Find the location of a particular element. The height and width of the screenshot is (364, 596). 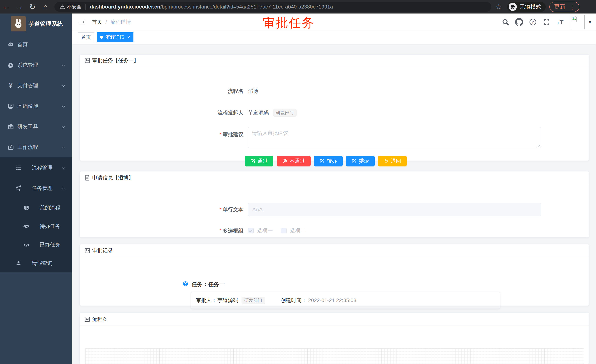

avatar-caret-icon: ▾ is located at coordinates (590, 22).